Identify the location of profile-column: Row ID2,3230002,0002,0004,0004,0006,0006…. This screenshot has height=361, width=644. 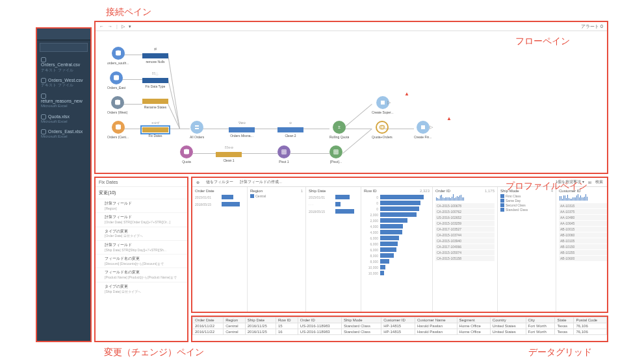
(397, 249).